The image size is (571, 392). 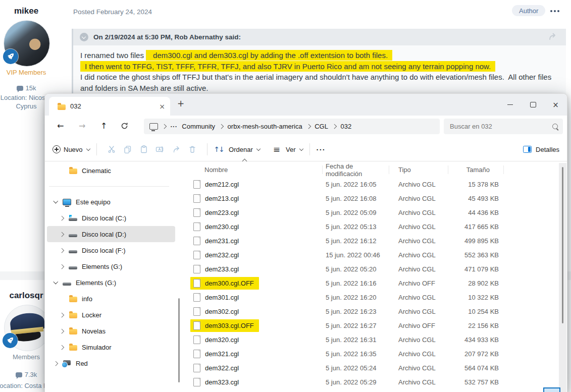 What do you see at coordinates (533, 105) in the screenshot?
I see `window-controls: ×` at bounding box center [533, 105].